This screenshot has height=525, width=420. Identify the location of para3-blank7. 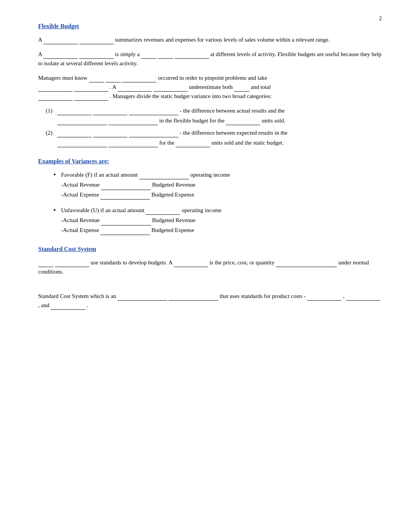
(171, 89).